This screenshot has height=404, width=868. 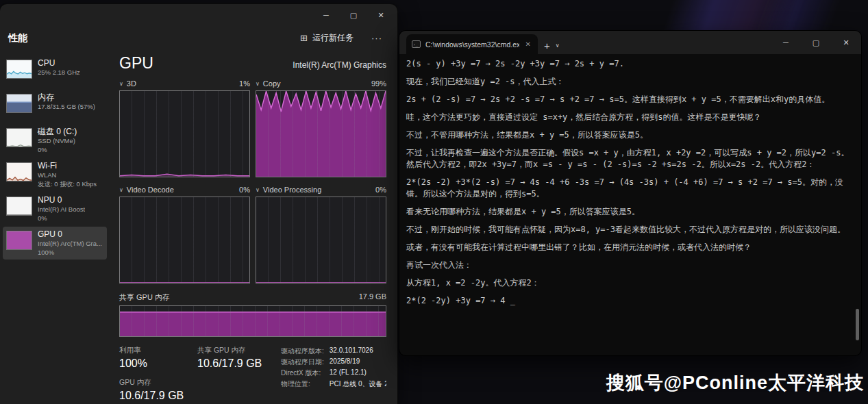 What do you see at coordinates (272, 84) in the screenshot?
I see `chart-label: Copy` at bounding box center [272, 84].